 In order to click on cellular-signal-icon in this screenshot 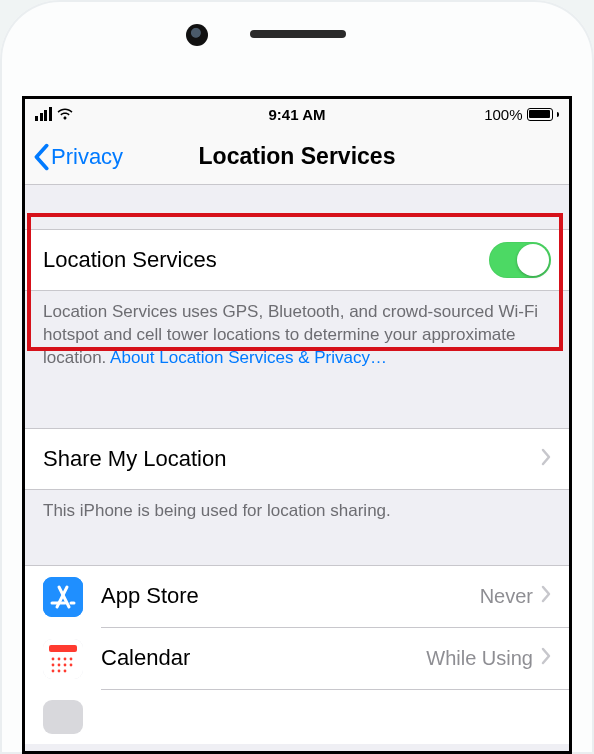, I will do `click(44, 114)`.